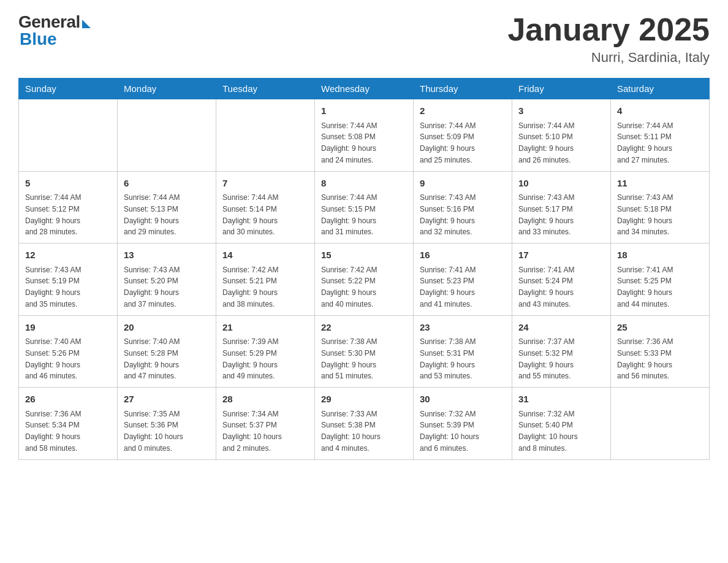 This screenshot has height=563, width=728. Describe the element at coordinates (167, 89) in the screenshot. I see `day-header-monday: Monday` at that location.